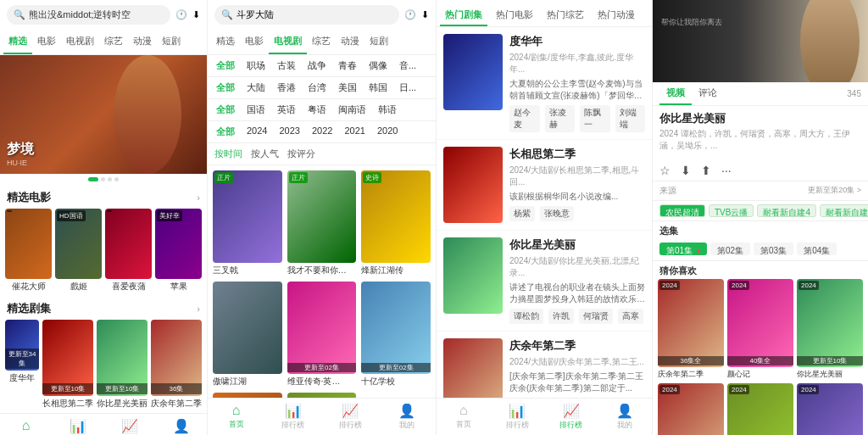  I want to click on download-icon-2: ⬇, so click(426, 15).